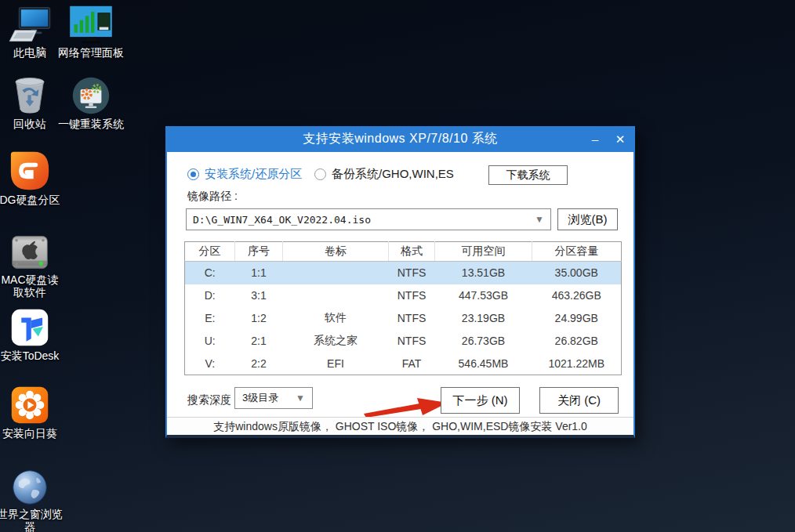  What do you see at coordinates (31, 335) in the screenshot?
I see `desktop-icon-install-todesk: 安装ToDesk` at bounding box center [31, 335].